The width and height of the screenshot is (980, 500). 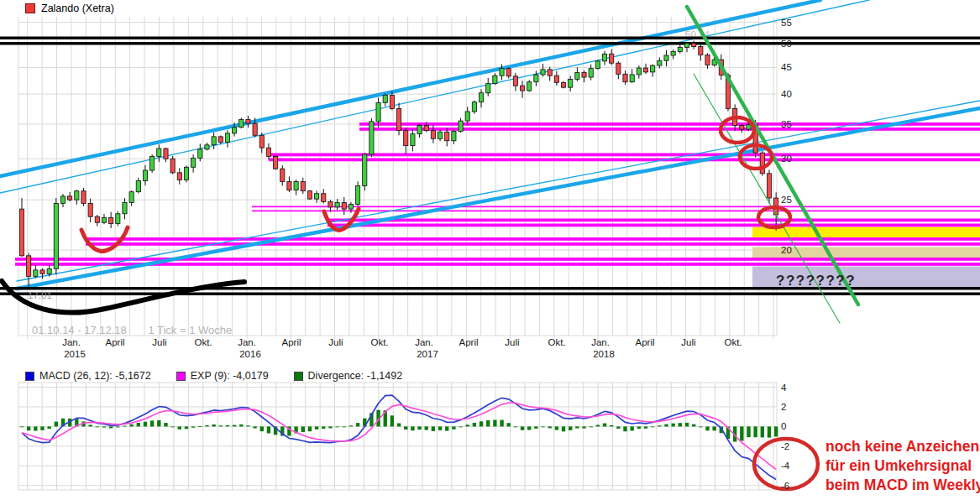 I want to click on exp-value-label: EXP (9): -4,0179, so click(x=230, y=376).